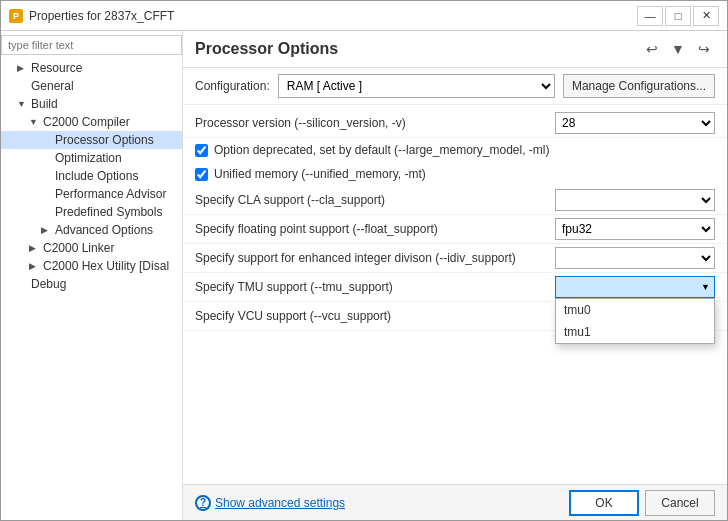 The height and width of the screenshot is (521, 728). What do you see at coordinates (652, 49) in the screenshot?
I see `nav-back-button: ↩` at bounding box center [652, 49].